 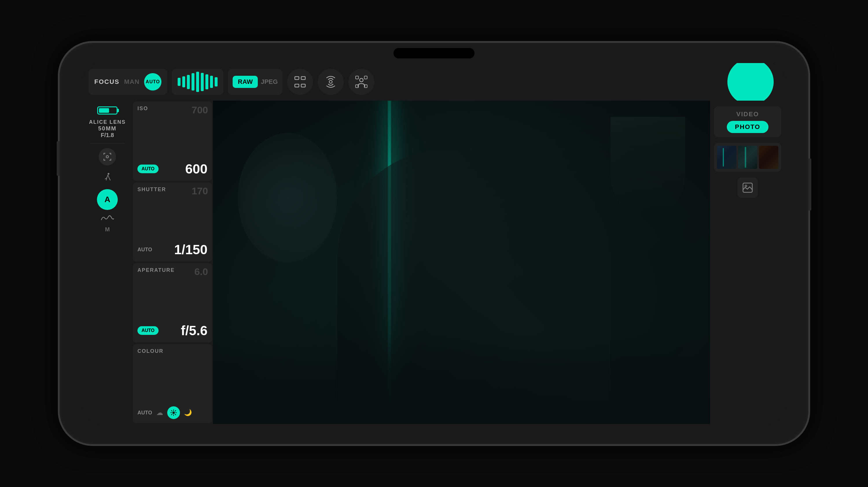 What do you see at coordinates (107, 218) in the screenshot?
I see `histogram-button` at bounding box center [107, 218].